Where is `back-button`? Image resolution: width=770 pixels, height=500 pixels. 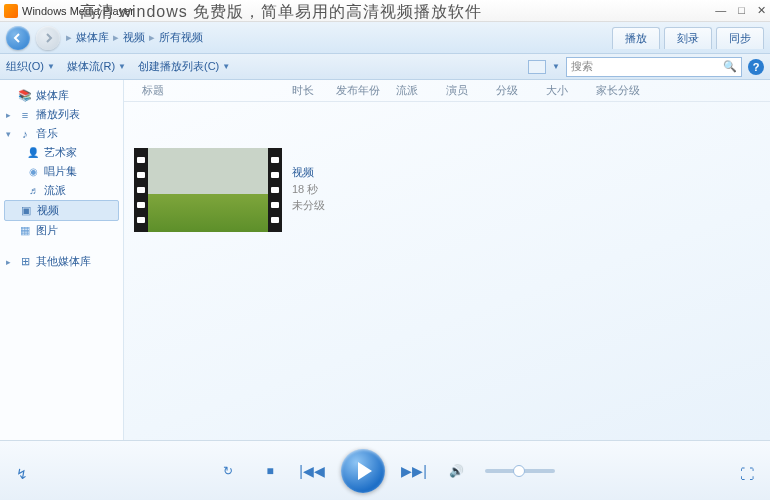 back-button is located at coordinates (18, 38).